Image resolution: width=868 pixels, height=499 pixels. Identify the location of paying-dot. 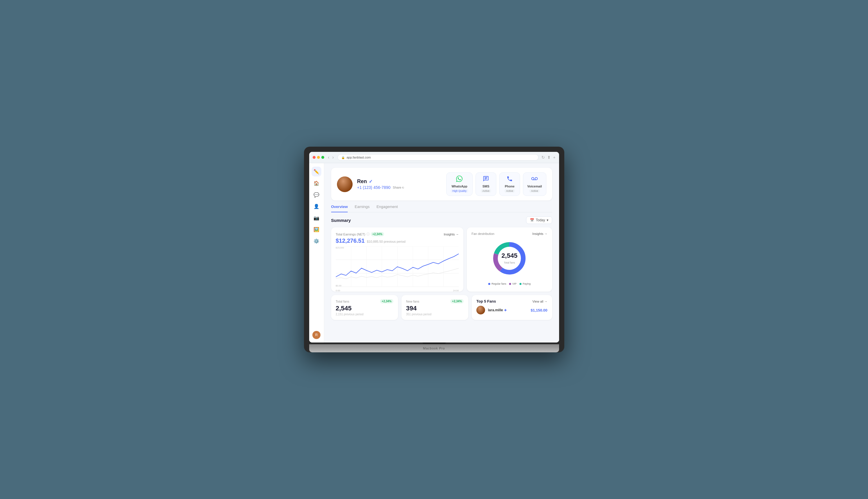
(521, 284).